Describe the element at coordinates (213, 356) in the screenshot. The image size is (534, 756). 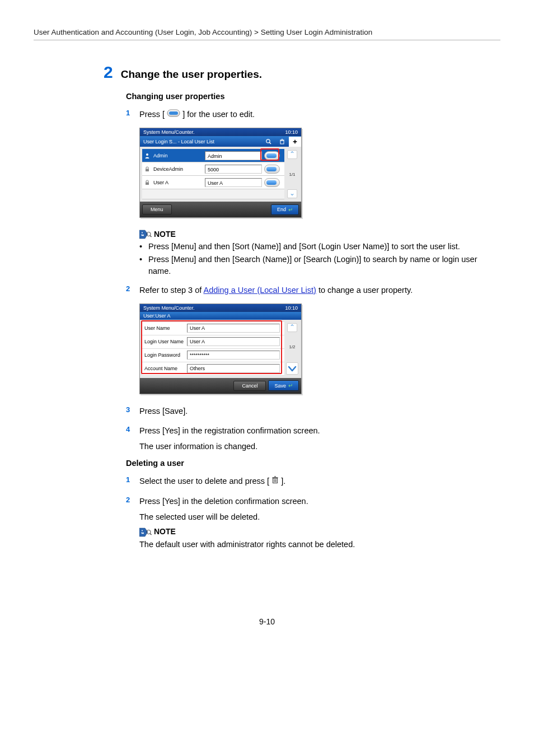
I see `form-row-login-password: Login Password **********` at that location.